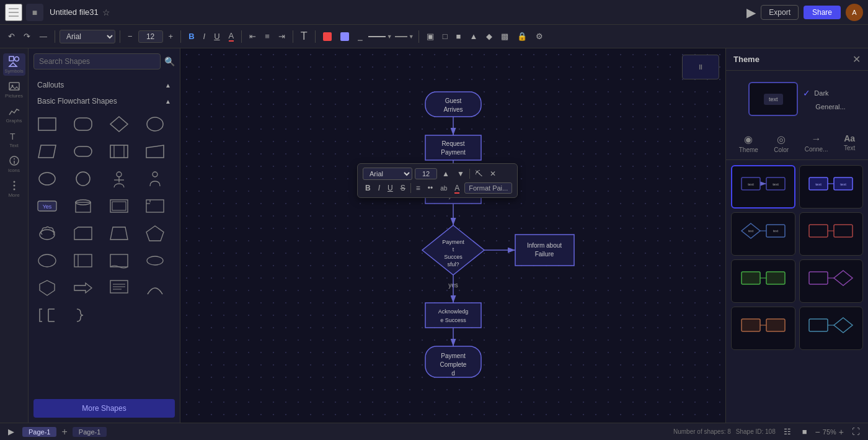 The width and height of the screenshot is (868, 440). I want to click on more-options-button: ⚙, so click(539, 36).